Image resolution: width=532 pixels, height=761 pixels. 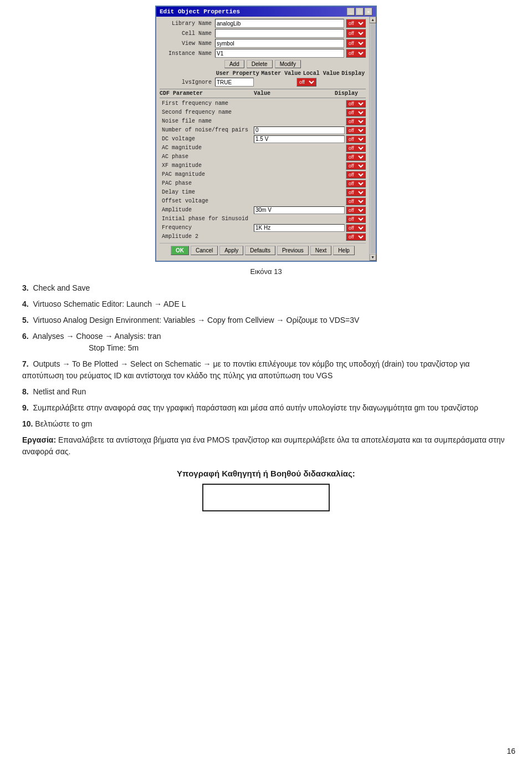 I want to click on help-button: Help, so click(x=344, y=251).